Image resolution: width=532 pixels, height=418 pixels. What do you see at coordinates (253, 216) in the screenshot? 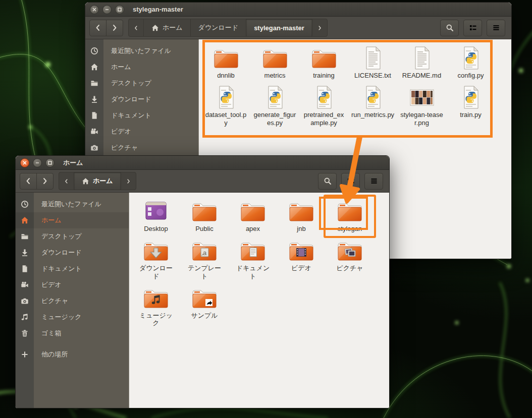
I see `file-apex: apex` at bounding box center [253, 216].